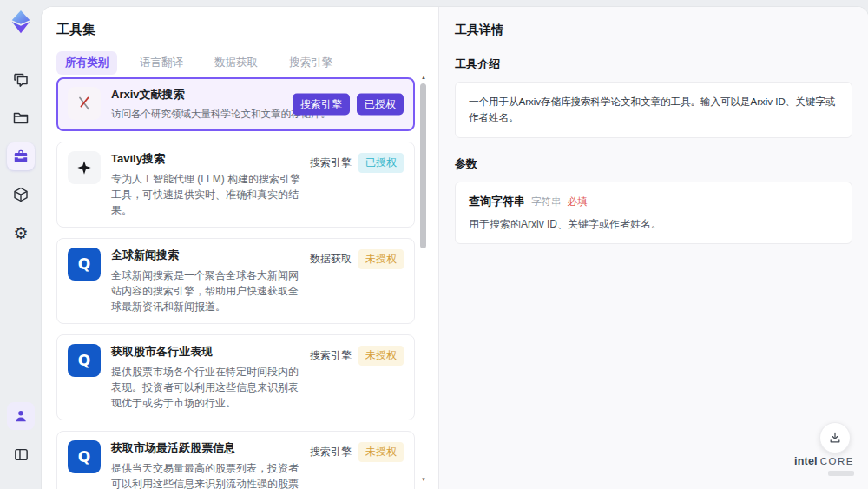 This screenshot has width=868, height=489. What do you see at coordinates (835, 438) in the screenshot?
I see `download-icon` at bounding box center [835, 438].